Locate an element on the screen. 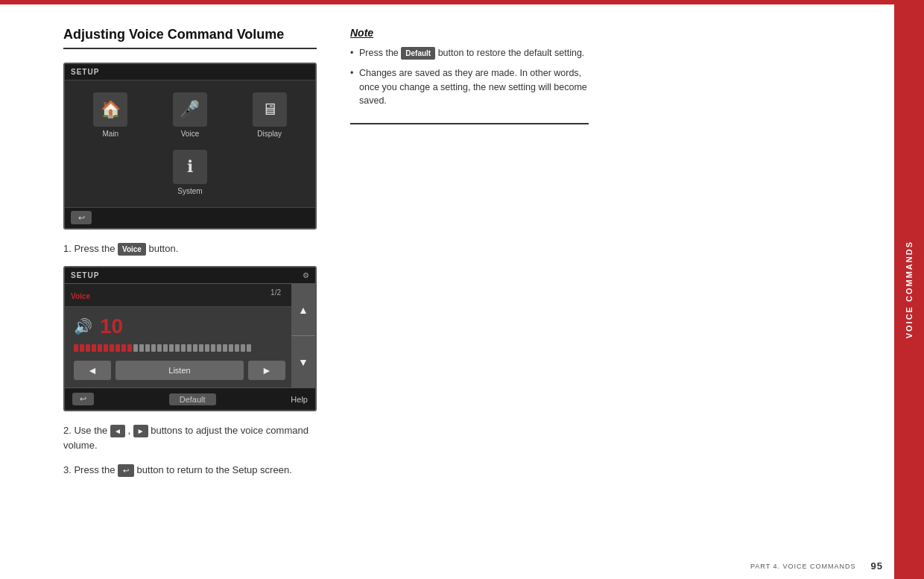 This screenshot has height=579, width=924. scroll-buttons: ▲ ▼ is located at coordinates (303, 335).